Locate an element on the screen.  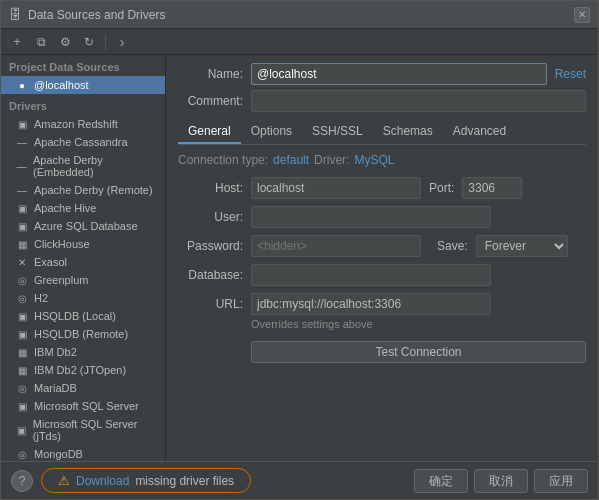
settings-button: ⚙ is located at coordinates (65, 42).